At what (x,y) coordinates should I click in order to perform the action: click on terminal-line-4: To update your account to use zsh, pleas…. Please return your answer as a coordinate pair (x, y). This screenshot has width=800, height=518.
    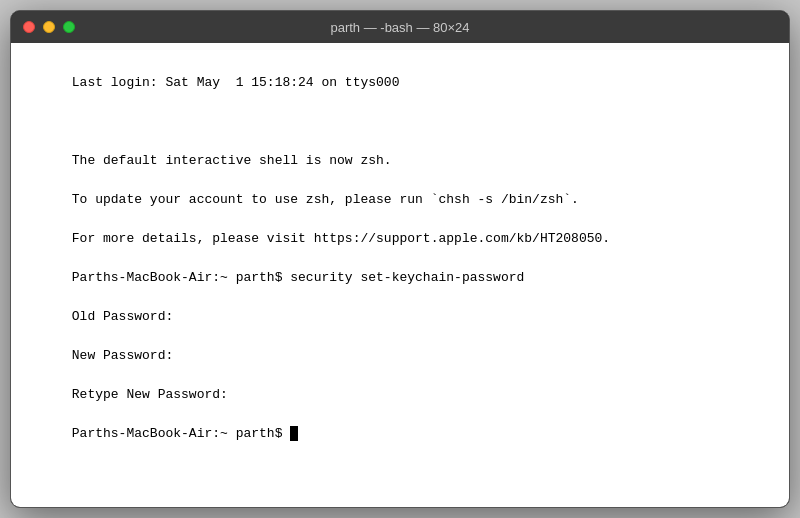
    Looking at the image, I should click on (326, 200).